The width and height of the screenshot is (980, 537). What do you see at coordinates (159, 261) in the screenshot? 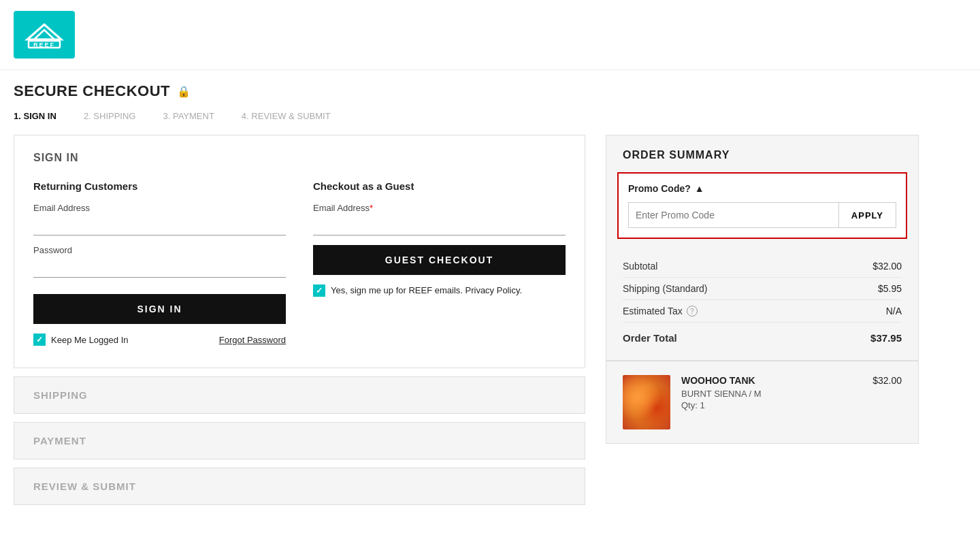
I see `password-form-group: Password` at bounding box center [159, 261].